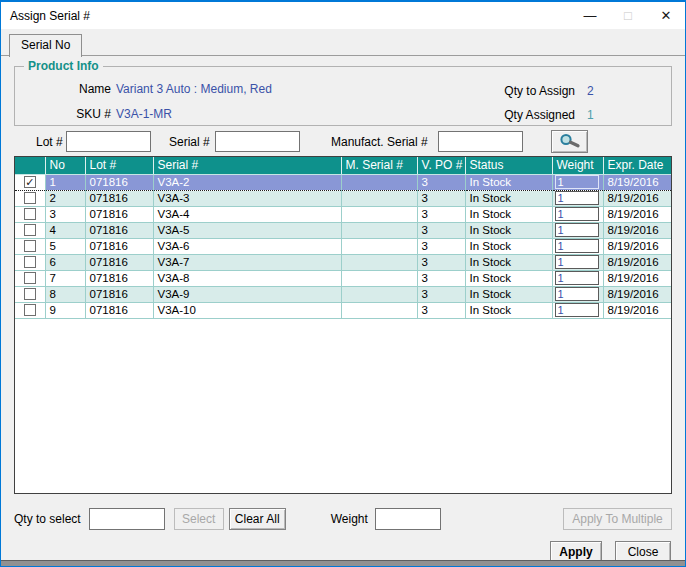 The width and height of the screenshot is (686, 567). What do you see at coordinates (343, 198) in the screenshot?
I see `table-row: 2071816V3A-33In Stock18/19/2016` at bounding box center [343, 198].